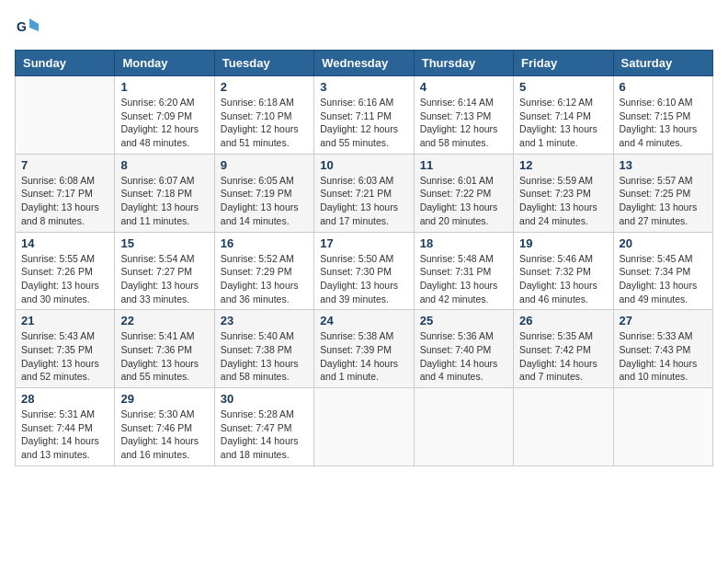 Image resolution: width=728 pixels, height=563 pixels. Describe the element at coordinates (265, 123) in the screenshot. I see `day-detail: Sunrise: 6:18 AM Sunset: 7:10 PM Dayligh…` at that location.